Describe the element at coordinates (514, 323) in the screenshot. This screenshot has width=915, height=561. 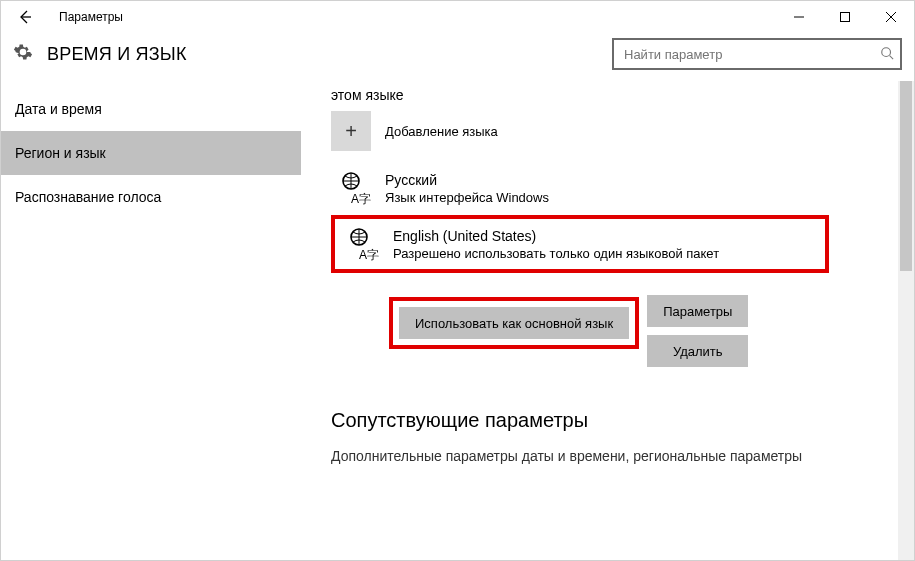
I see `set-default-button: Использовать как основной язык` at that location.